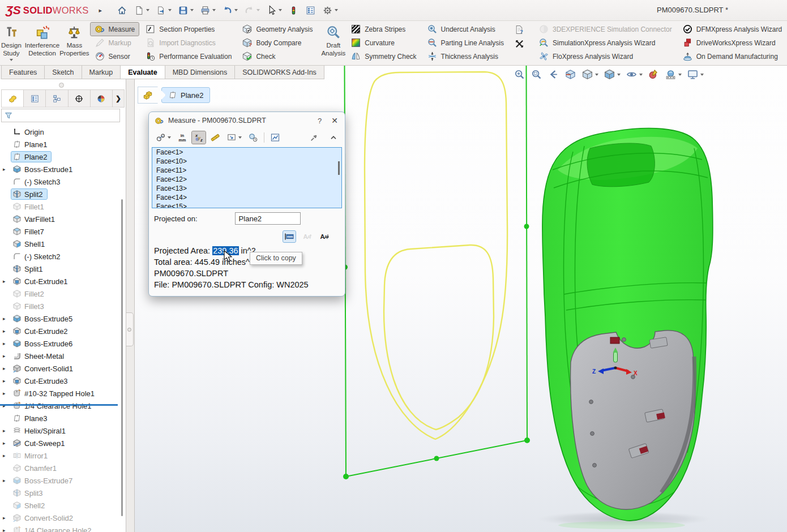  I want to click on tab-features: Features, so click(23, 72).